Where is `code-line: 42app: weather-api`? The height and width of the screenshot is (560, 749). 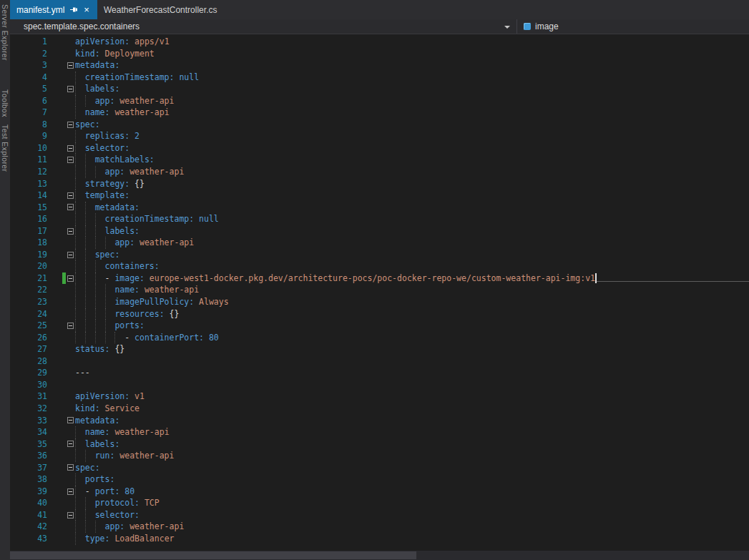 code-line: 42app: weather-api is located at coordinates (379, 526).